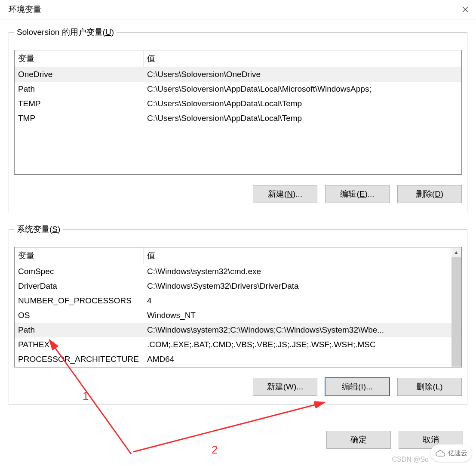  What do you see at coordinates (79, 286) in the screenshot?
I see `cell-variable: DriverData` at bounding box center [79, 286].